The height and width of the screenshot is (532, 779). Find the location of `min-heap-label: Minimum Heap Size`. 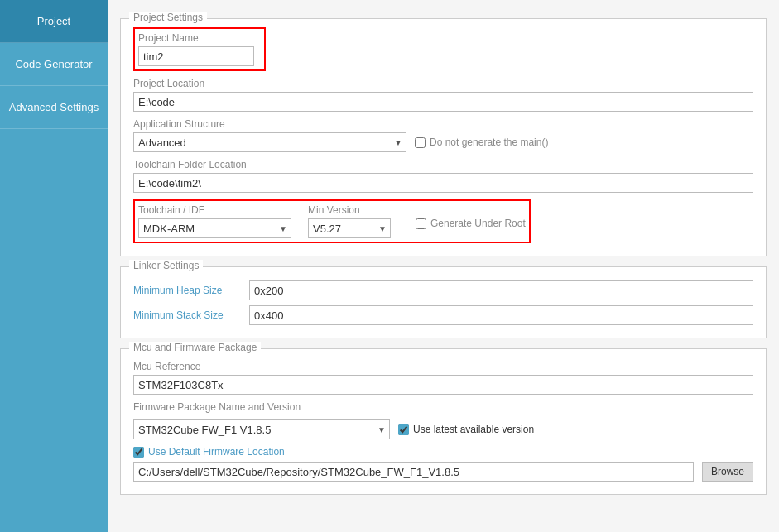

min-heap-label: Minimum Heap Size is located at coordinates (187, 290).